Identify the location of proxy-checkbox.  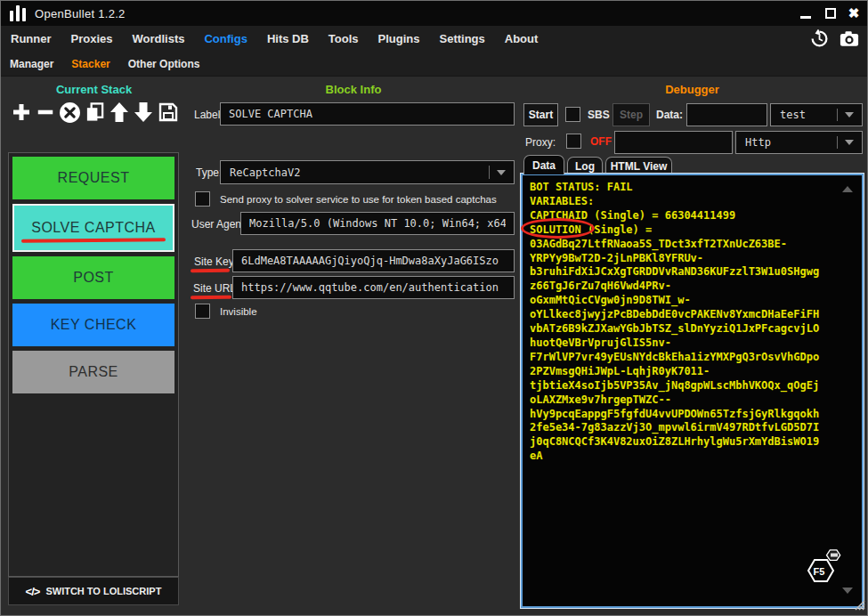
(573, 141).